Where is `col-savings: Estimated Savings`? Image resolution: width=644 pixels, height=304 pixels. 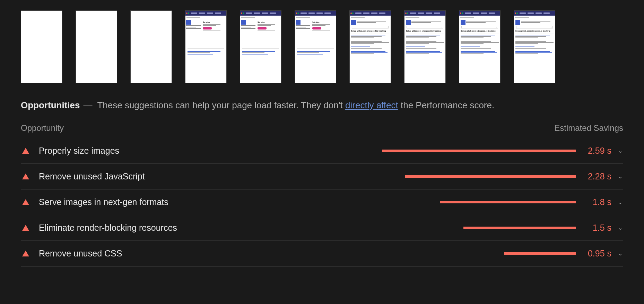
col-savings: Estimated Savings is located at coordinates (589, 128).